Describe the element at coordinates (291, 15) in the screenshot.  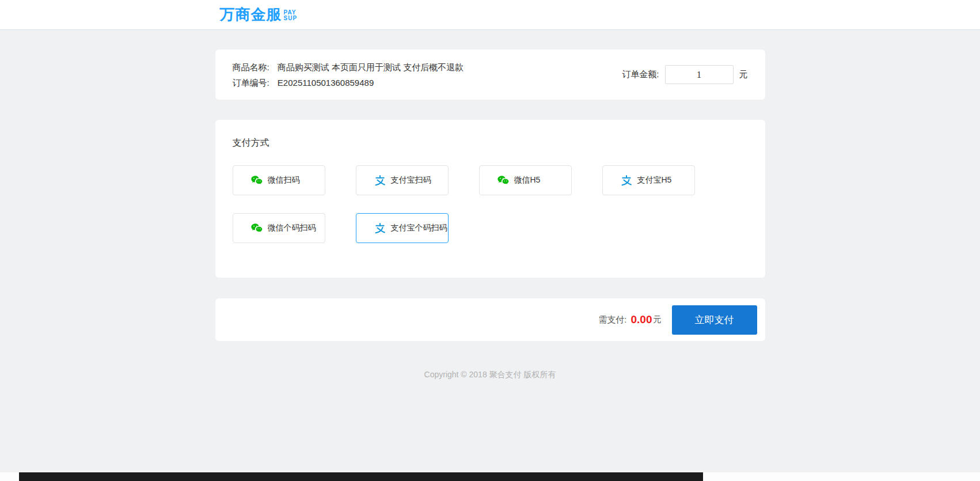
I see `logo-subtext: PAY SUP` at that location.